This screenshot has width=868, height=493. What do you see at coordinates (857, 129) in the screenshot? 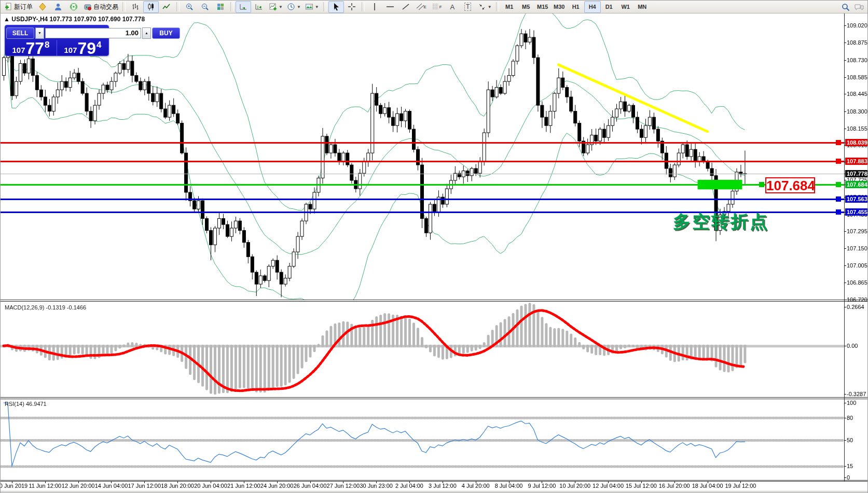
I see `price-tick-label: 108.155` at bounding box center [857, 129].